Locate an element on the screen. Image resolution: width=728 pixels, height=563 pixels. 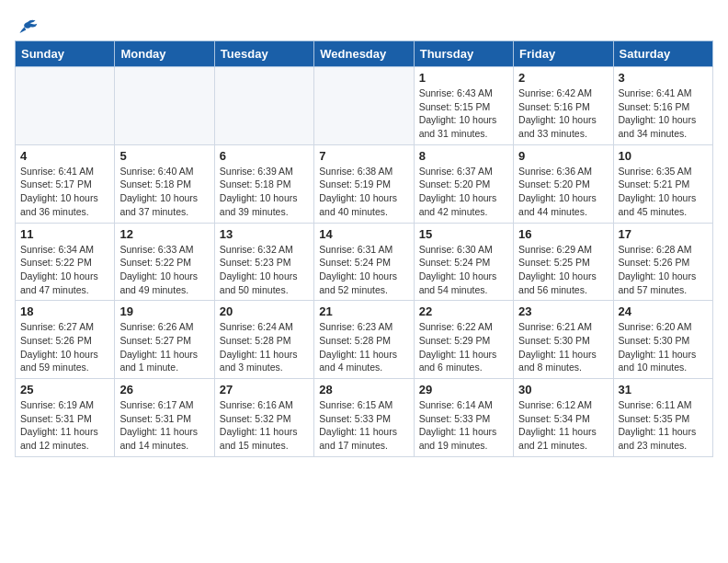
calendar-cell: 11Sunrise: 6:34 AM Sunset: 5:22 PM Dayli… is located at coordinates (65, 261).